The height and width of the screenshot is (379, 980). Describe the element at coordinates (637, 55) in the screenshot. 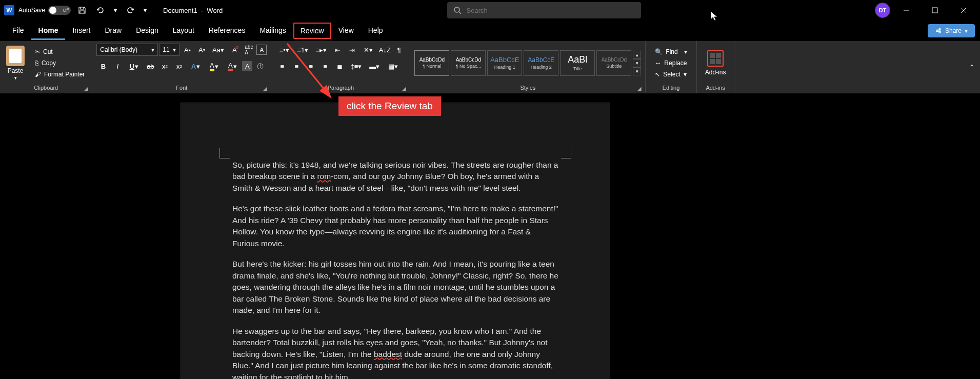

I see `styles-scroll-up: ▴` at that location.